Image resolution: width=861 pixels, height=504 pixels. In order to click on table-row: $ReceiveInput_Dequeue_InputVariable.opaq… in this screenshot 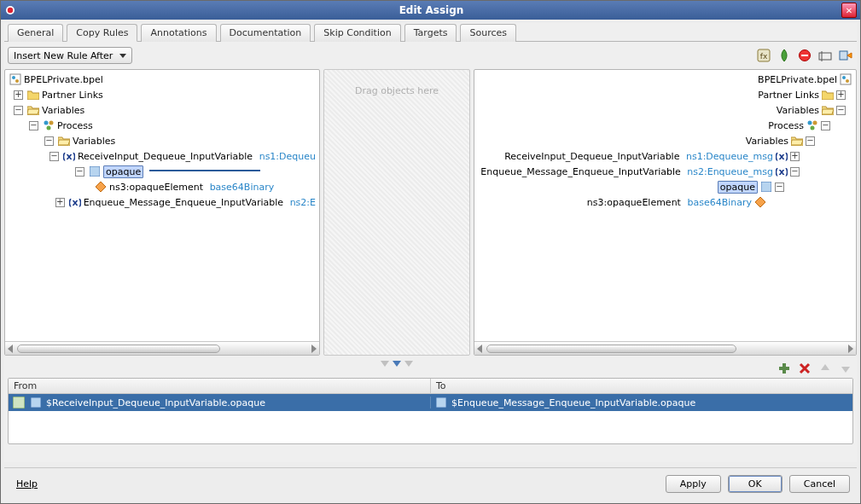, I will do `click(430, 403)`.